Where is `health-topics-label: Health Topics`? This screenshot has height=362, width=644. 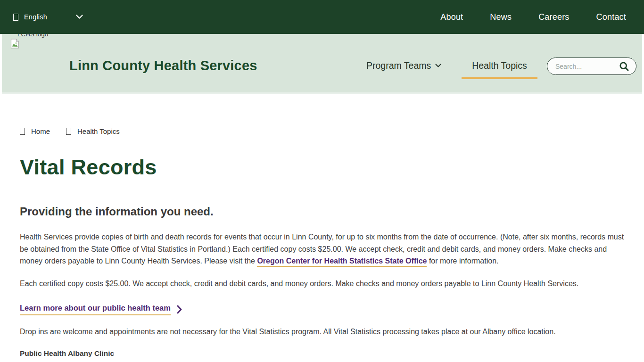 health-topics-label: Health Topics is located at coordinates (500, 66).